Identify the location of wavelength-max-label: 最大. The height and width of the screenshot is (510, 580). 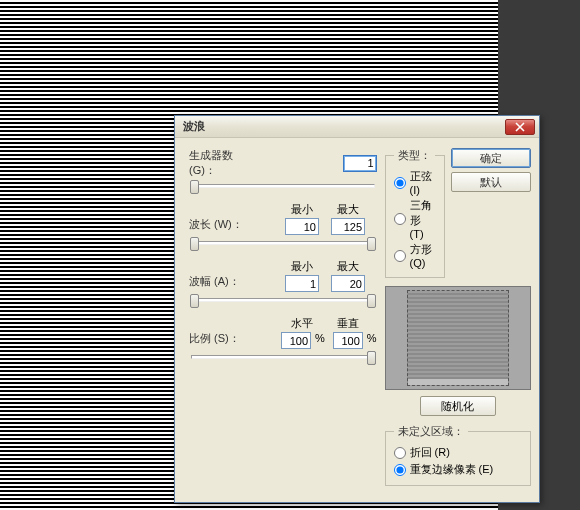
(348, 210).